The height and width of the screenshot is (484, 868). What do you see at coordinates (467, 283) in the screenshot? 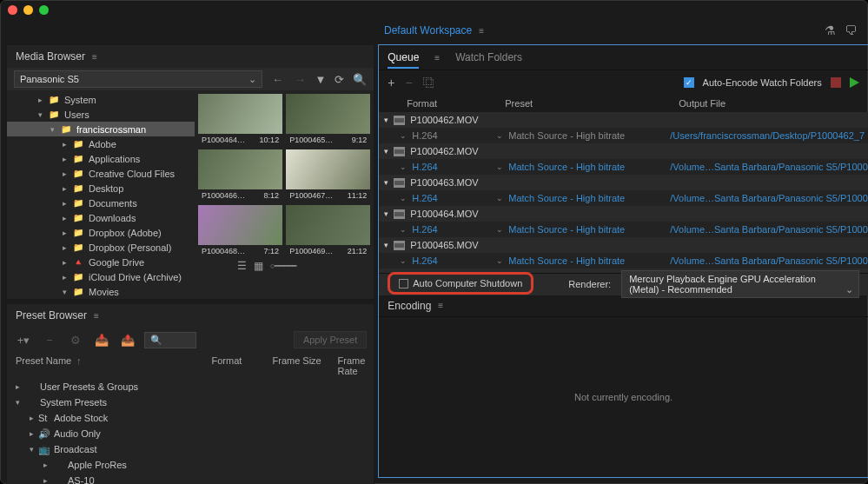
I see `auto-shutdown-label: Auto Computer Shutdown` at bounding box center [467, 283].